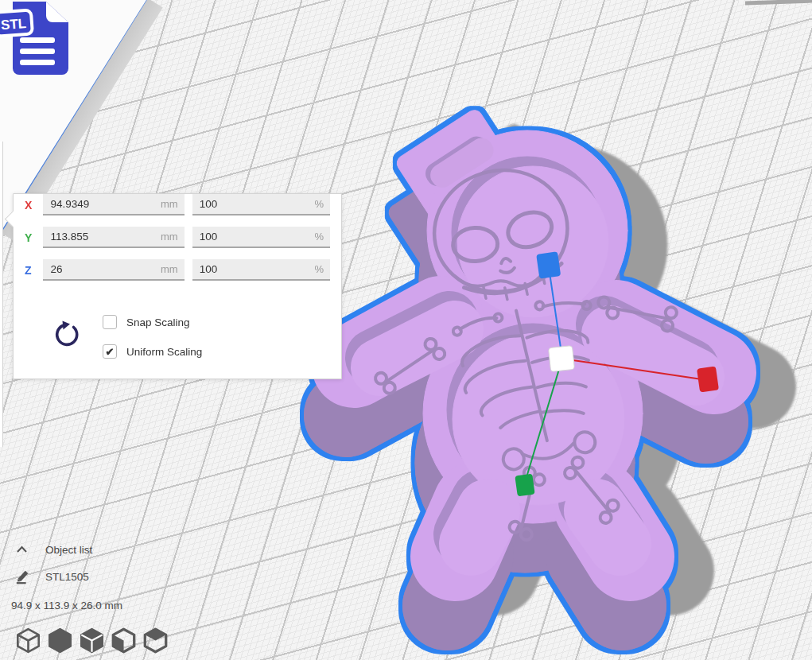 The width and height of the screenshot is (812, 660). What do you see at coordinates (22, 549) in the screenshot?
I see `collapse-chevron-icon` at bounding box center [22, 549].